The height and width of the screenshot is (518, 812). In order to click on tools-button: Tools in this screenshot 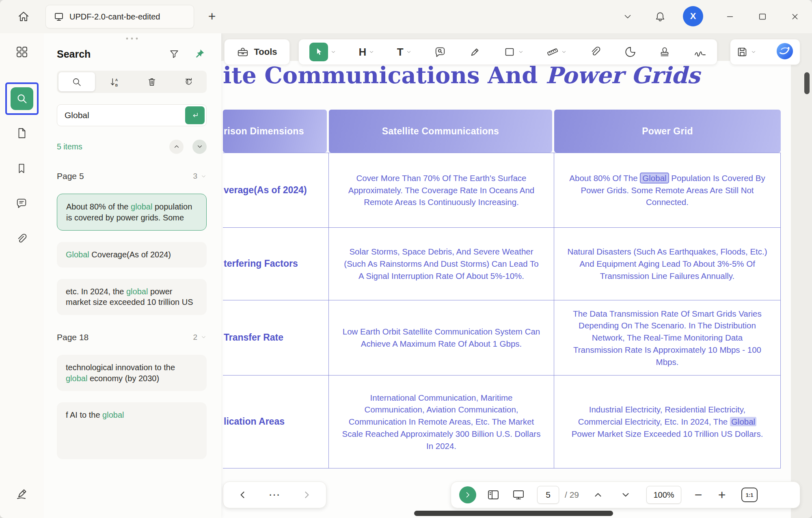, I will do `click(257, 52)`.